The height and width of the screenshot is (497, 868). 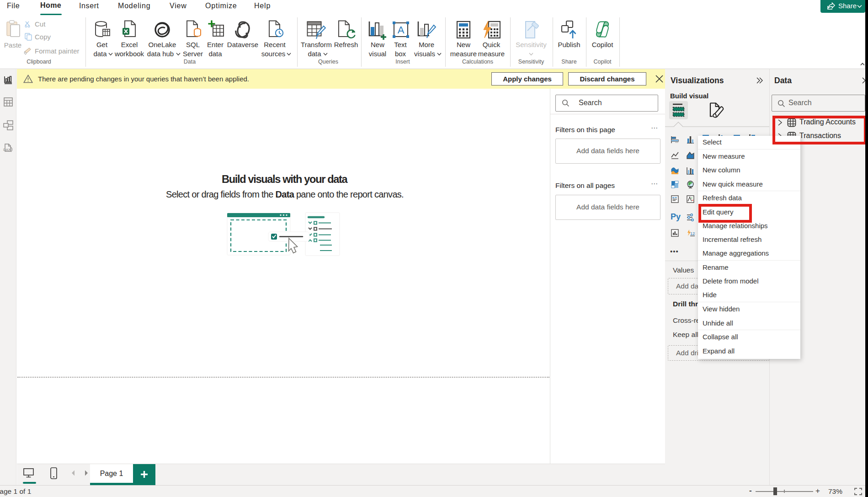 What do you see at coordinates (401, 30) in the screenshot?
I see `svg-text: A` at bounding box center [401, 30].